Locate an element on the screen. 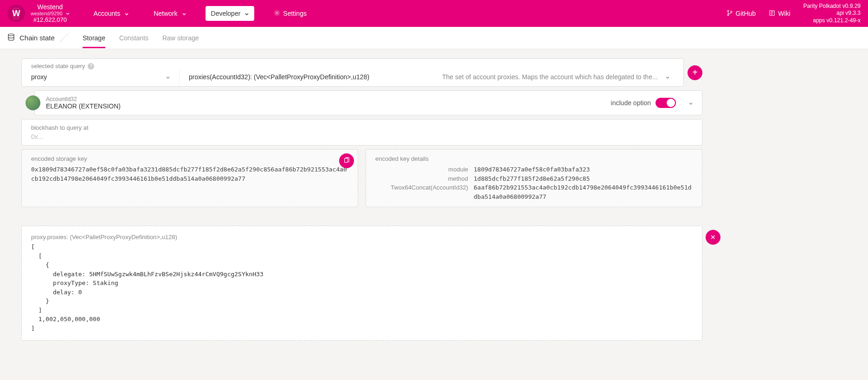  network-name: Westend is located at coordinates (50, 7).